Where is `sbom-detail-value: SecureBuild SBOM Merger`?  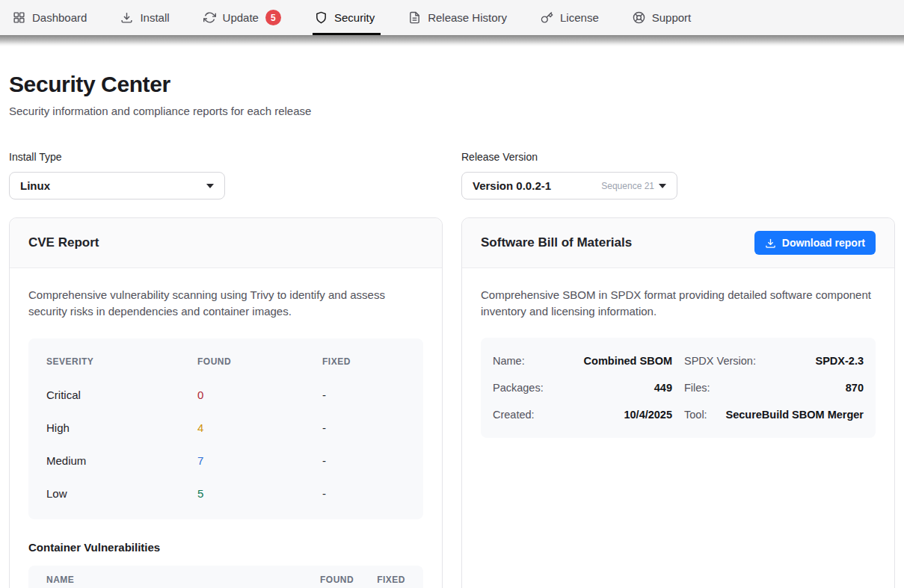
sbom-detail-value: SecureBuild SBOM Merger is located at coordinates (794, 415).